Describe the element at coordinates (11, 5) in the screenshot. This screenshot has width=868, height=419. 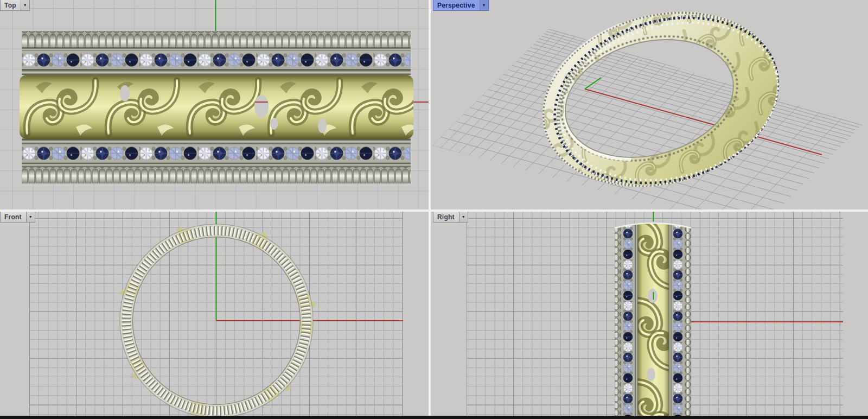
I see `viewport-tab-label: Top` at that location.